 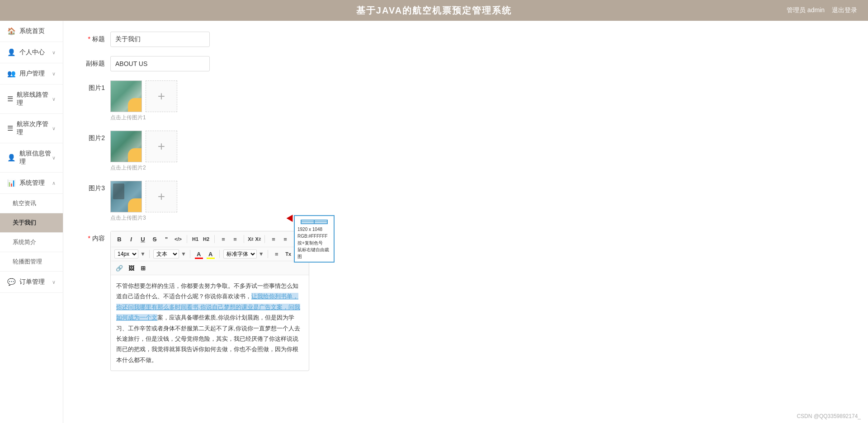 I want to click on sidebar-profile-label: 个人中心, so click(x=32, y=52).